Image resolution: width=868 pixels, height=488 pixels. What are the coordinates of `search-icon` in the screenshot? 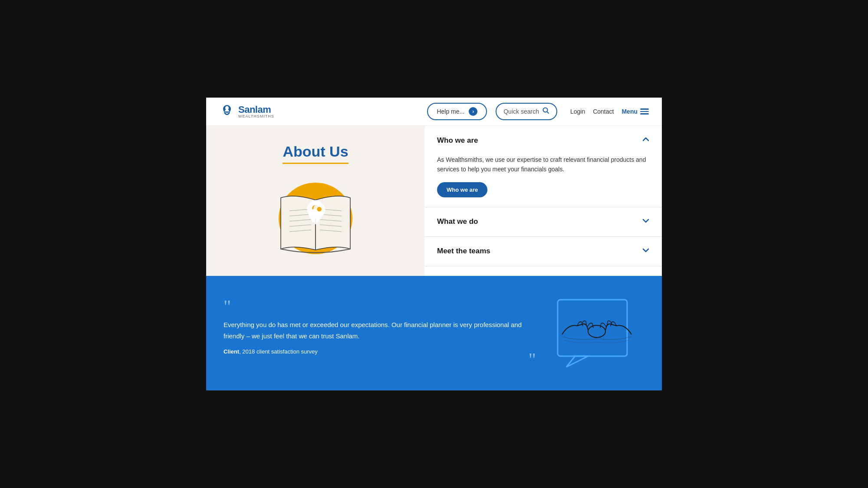 It's located at (546, 111).